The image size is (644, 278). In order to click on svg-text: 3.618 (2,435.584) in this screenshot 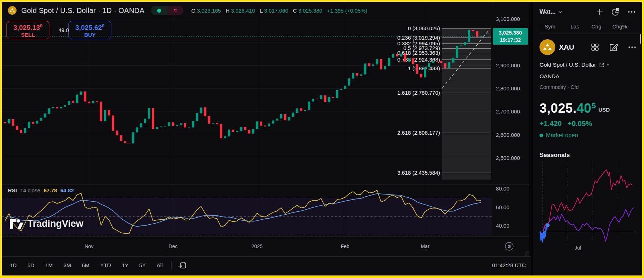, I will do `click(419, 173)`.